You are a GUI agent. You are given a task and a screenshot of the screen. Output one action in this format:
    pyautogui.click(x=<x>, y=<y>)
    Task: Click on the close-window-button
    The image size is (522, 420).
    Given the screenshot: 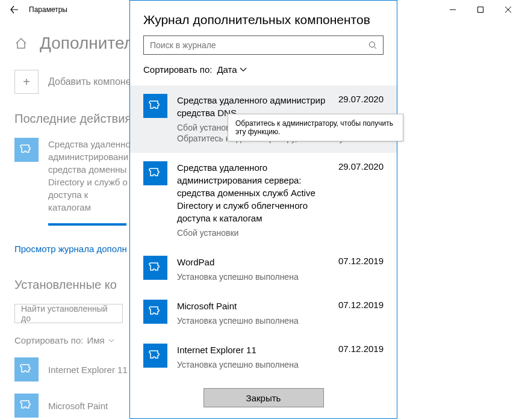 What is the action you would take?
    pyautogui.click(x=508, y=10)
    